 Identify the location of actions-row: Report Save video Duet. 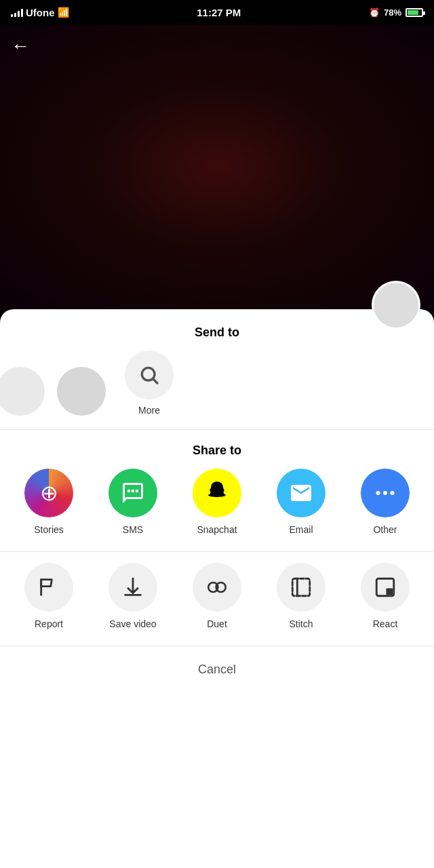
(217, 598).